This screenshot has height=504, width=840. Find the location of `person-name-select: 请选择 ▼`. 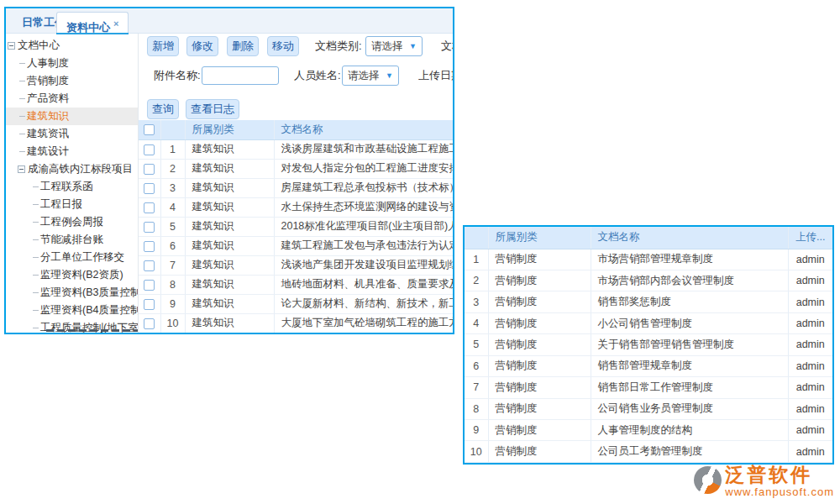

person-name-select: 请选择 ▼ is located at coordinates (370, 76).